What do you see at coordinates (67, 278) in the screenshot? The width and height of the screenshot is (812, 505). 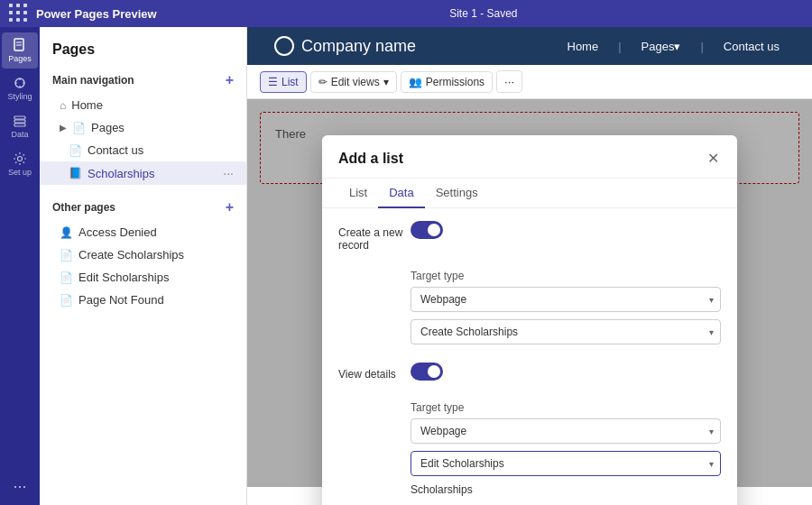 I see `edit-page-icon: 📄` at bounding box center [67, 278].